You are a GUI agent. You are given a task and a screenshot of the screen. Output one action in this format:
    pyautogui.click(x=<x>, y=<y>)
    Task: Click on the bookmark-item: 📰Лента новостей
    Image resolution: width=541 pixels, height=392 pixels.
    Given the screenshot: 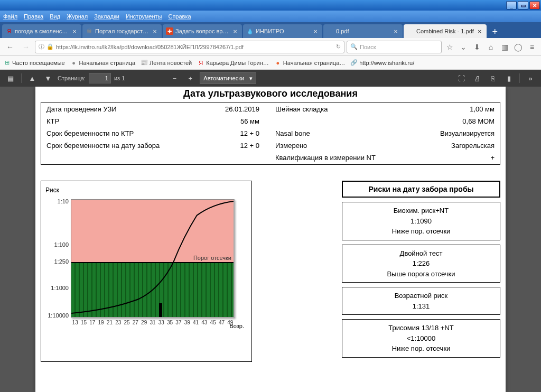 What is the action you would take?
    pyautogui.click(x=166, y=63)
    